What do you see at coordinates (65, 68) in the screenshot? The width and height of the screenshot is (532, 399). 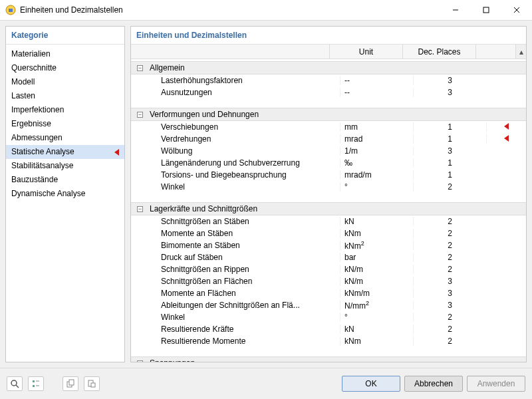 I see `category-item: Querschnitte` at bounding box center [65, 68].